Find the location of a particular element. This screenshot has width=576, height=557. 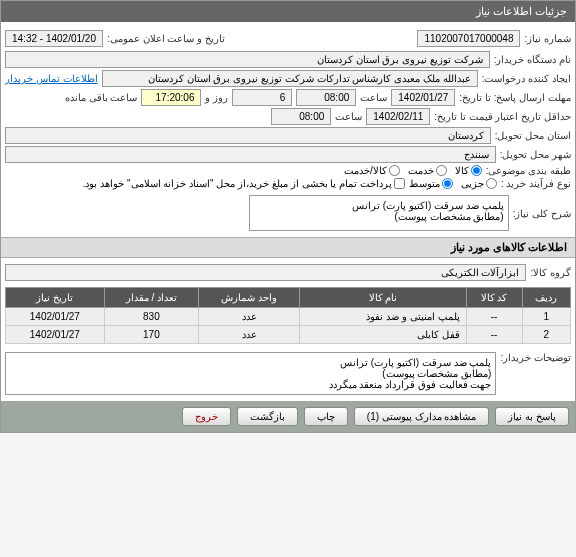

radio-small: جزیی is located at coordinates (479, 184).